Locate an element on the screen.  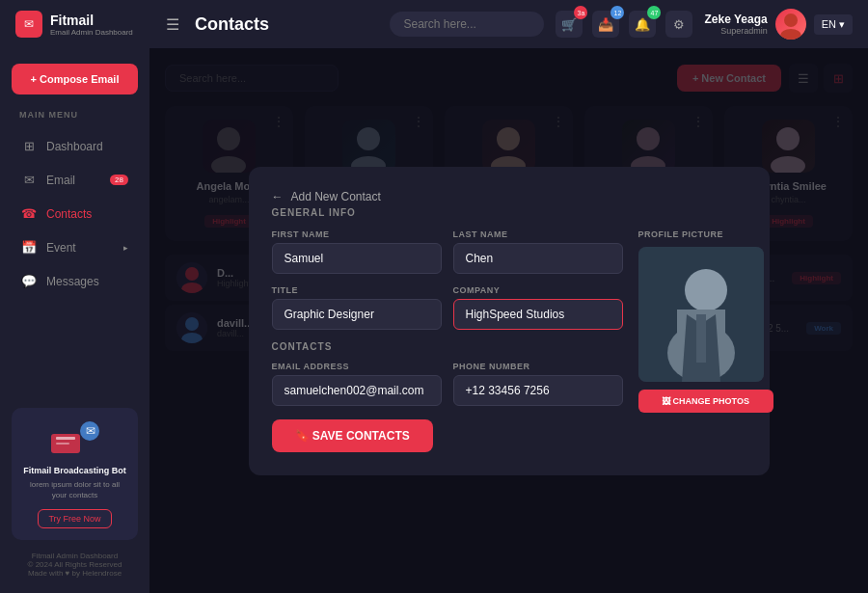
user-text: Zeke Yeaga Superadmin is located at coordinates (735, 24).